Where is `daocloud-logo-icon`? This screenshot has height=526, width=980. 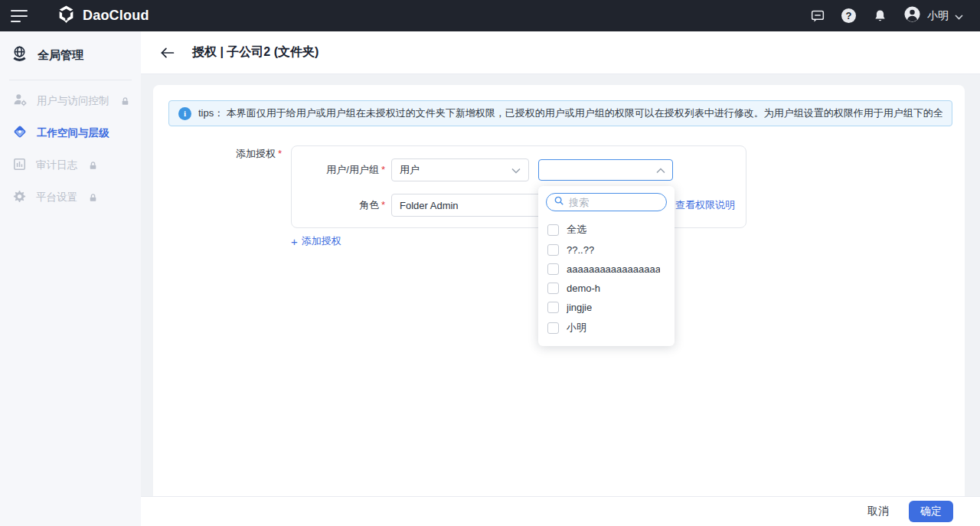
daocloud-logo-icon is located at coordinates (66, 15).